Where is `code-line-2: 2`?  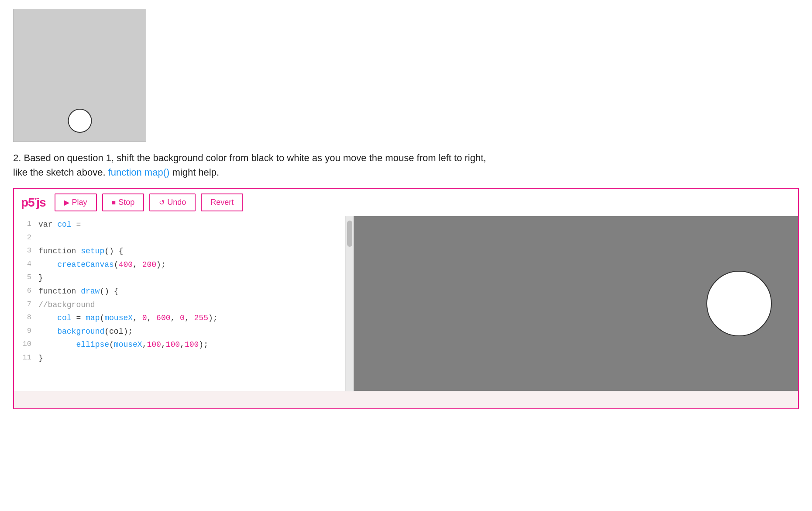
code-line-2: 2 is located at coordinates (180, 238).